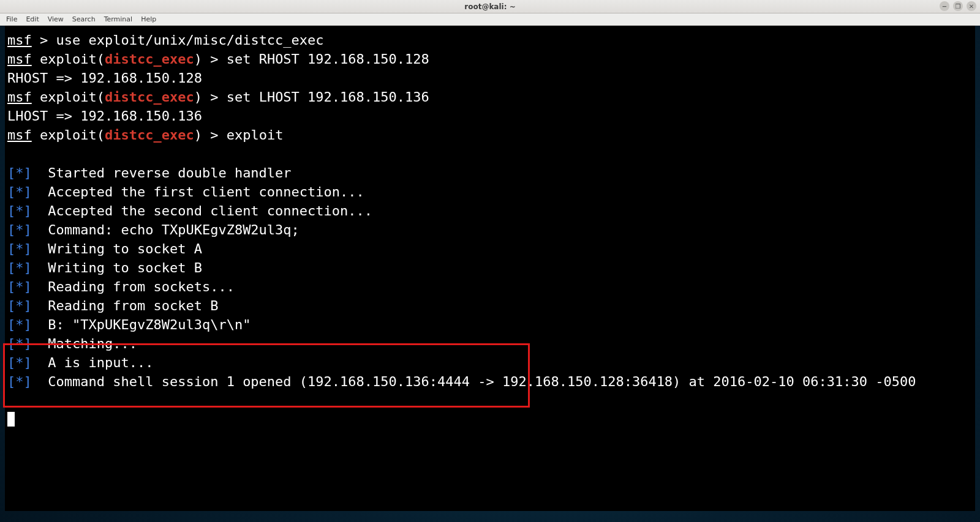  Describe the element at coordinates (88, 344) in the screenshot. I see `status-line: Matching...` at that location.